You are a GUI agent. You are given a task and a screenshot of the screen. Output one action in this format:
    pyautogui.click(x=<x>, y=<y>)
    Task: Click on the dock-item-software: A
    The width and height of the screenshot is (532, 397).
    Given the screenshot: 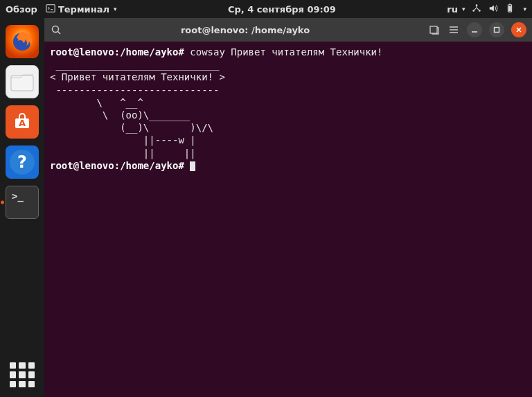 What is the action you would take?
    pyautogui.click(x=22, y=122)
    